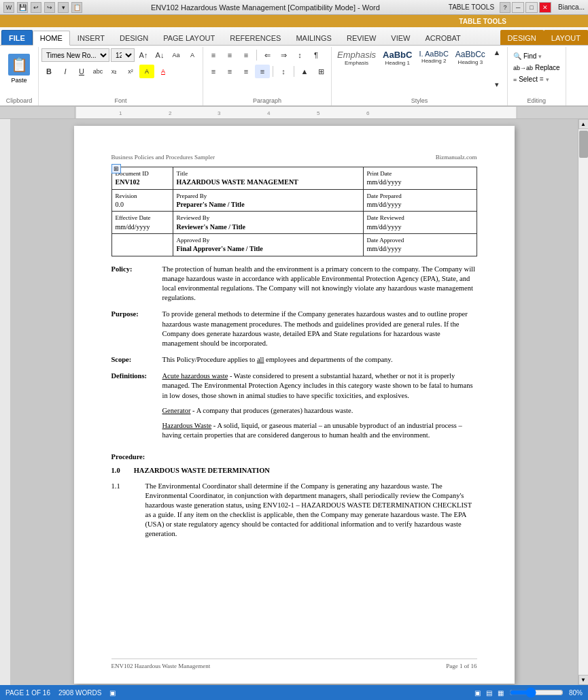 This screenshot has height=700, width=588. What do you see at coordinates (114, 71) in the screenshot?
I see `subscript-button: x₂` at bounding box center [114, 71].